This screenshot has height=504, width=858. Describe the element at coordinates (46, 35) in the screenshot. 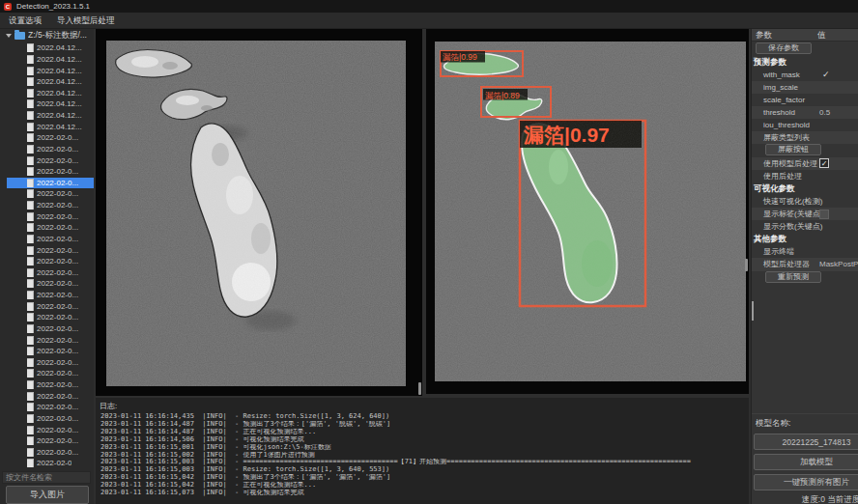

I see `tree-root-folder: Z:/5-标注数据/...` at that location.